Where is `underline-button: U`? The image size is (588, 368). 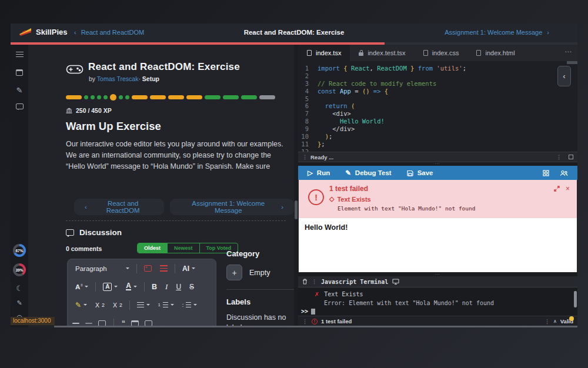
underline-button: U is located at coordinates (179, 287).